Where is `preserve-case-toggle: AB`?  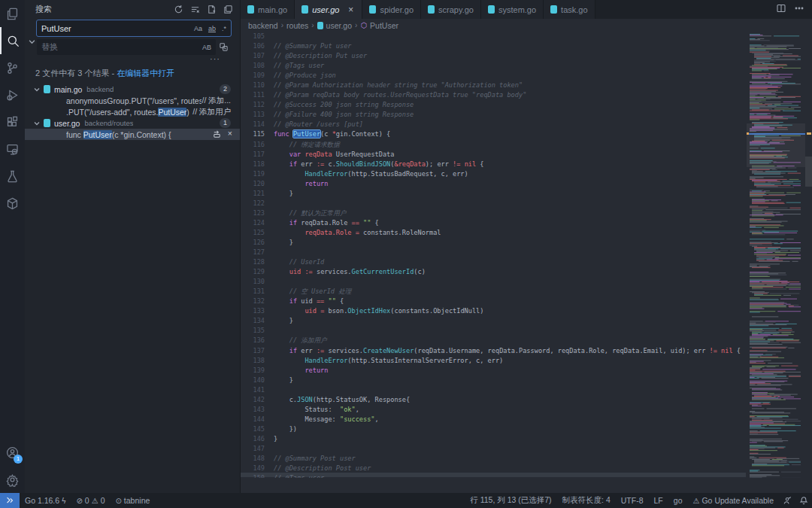
preserve-case-toggle: AB is located at coordinates (207, 47).